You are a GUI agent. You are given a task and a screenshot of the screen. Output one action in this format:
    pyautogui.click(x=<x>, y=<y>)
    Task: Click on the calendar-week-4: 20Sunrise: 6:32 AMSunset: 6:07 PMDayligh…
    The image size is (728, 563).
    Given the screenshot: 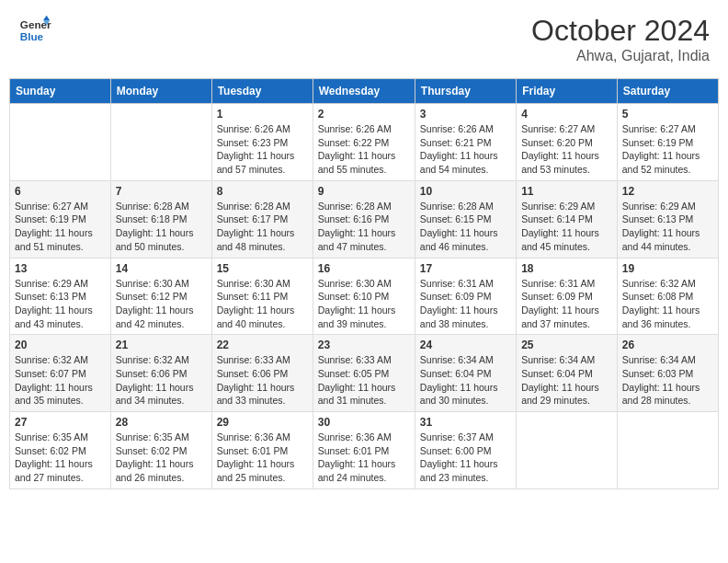 What is the action you would take?
    pyautogui.click(x=364, y=373)
    